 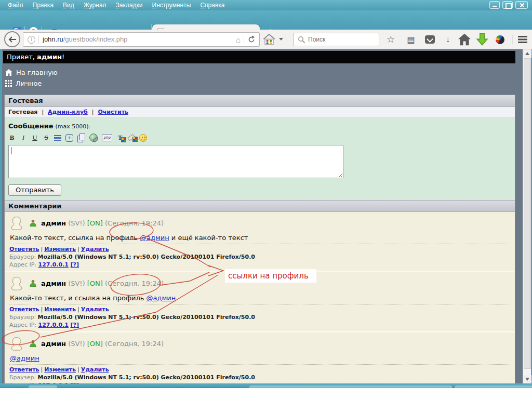 I want to click on text-color-button: T, so click(x=120, y=138).